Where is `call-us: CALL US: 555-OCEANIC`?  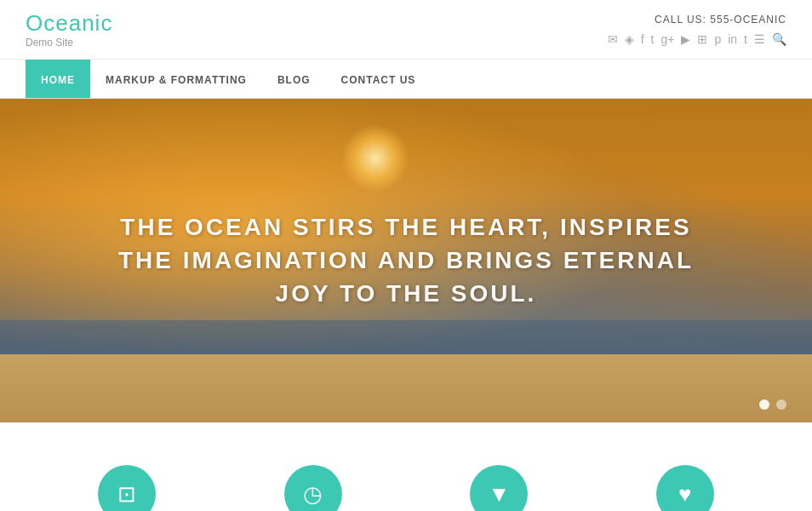 call-us: CALL US: 555-OCEANIC is located at coordinates (720, 20).